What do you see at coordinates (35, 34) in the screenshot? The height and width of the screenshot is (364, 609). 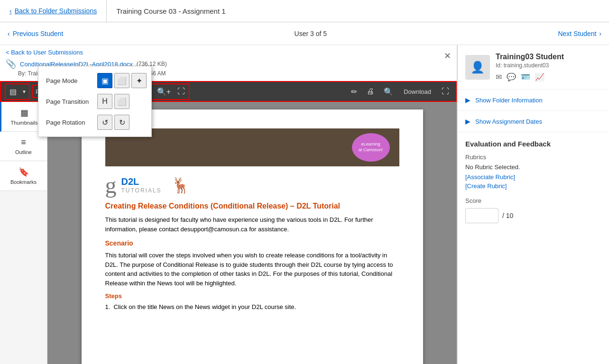 I see `previous-student-button: ‹ Previous Student` at bounding box center [35, 34].